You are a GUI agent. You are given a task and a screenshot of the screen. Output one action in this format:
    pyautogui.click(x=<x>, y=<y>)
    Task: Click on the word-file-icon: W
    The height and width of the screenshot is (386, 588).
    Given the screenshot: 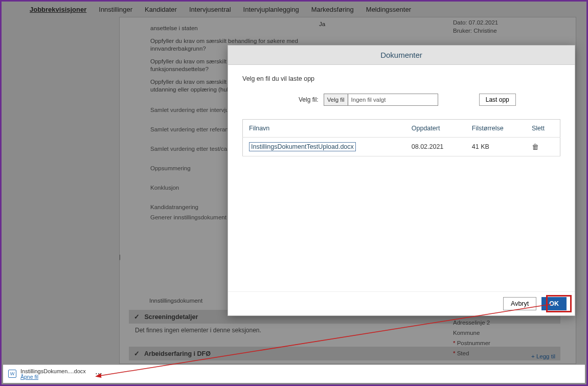 What is the action you would take?
    pyautogui.click(x=12, y=374)
    